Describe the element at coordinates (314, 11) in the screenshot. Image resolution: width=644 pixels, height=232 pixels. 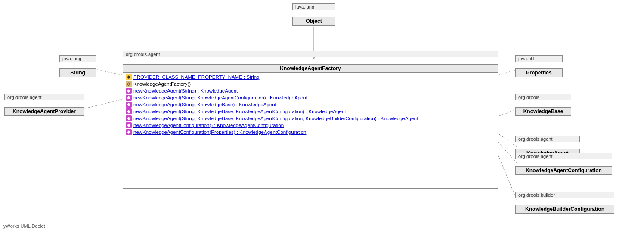
I see `object-box: java.lang Object` at that location.